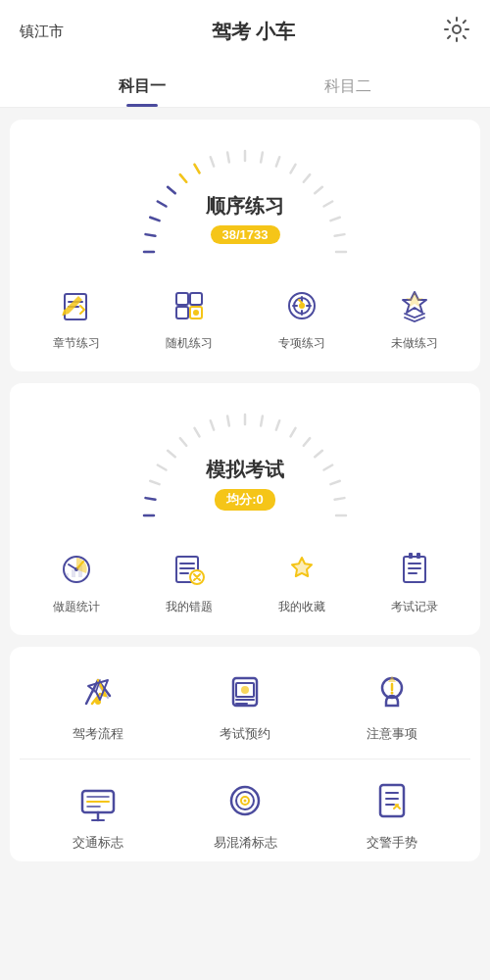 The width and height of the screenshot is (490, 980). What do you see at coordinates (392, 705) in the screenshot?
I see `notice-item: 注意事项` at bounding box center [392, 705].